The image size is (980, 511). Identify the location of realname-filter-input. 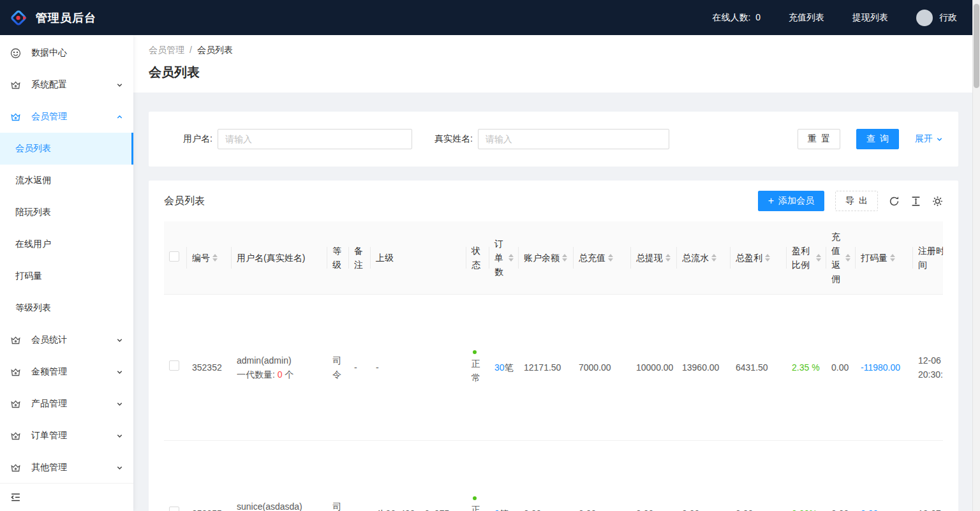
(574, 139).